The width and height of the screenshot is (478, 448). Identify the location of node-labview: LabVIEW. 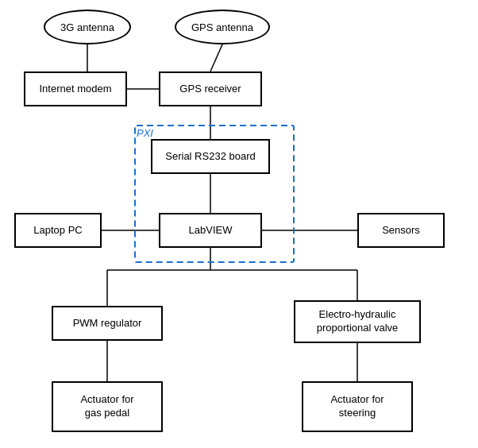
(210, 230).